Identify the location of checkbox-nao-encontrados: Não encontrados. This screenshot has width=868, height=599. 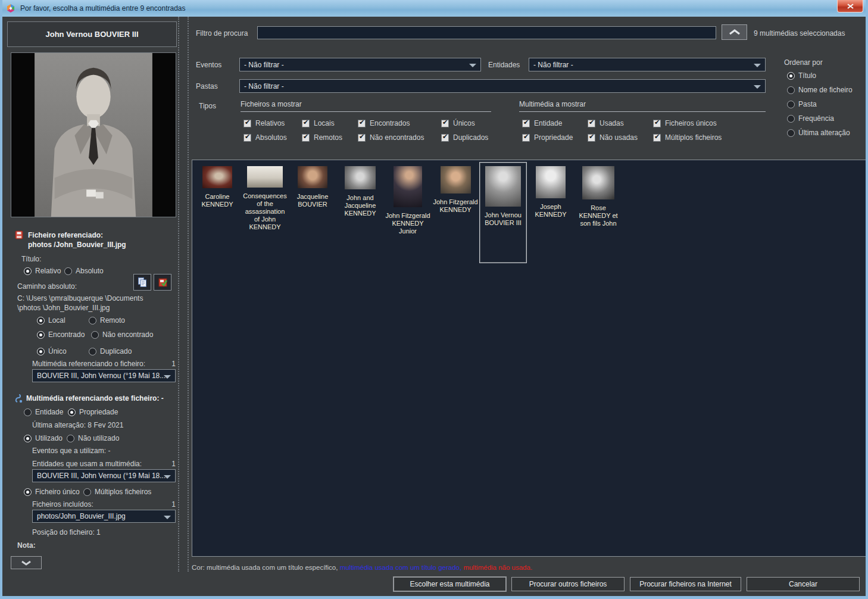
(391, 138).